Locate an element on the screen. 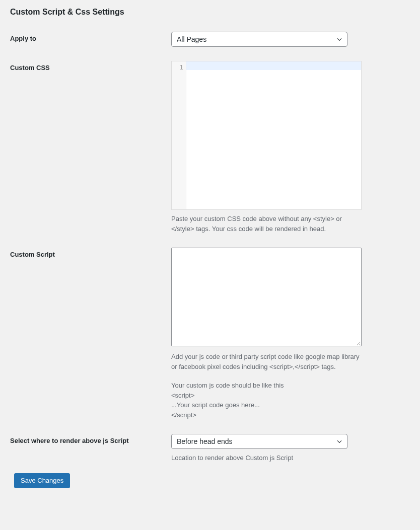 This screenshot has width=420, height=530. custom-css-textarea is located at coordinates (274, 135).